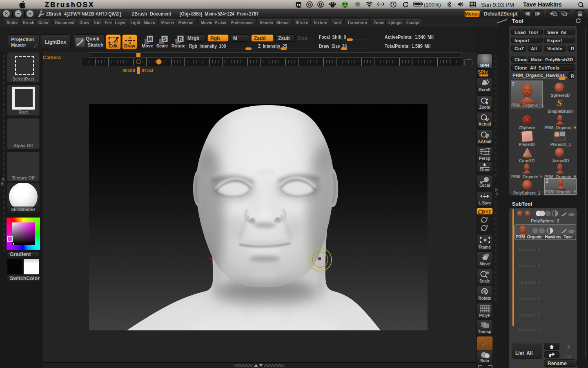 The height and width of the screenshot is (368, 588). What do you see at coordinates (180, 39) in the screenshot?
I see `svg-text: R` at bounding box center [180, 39].